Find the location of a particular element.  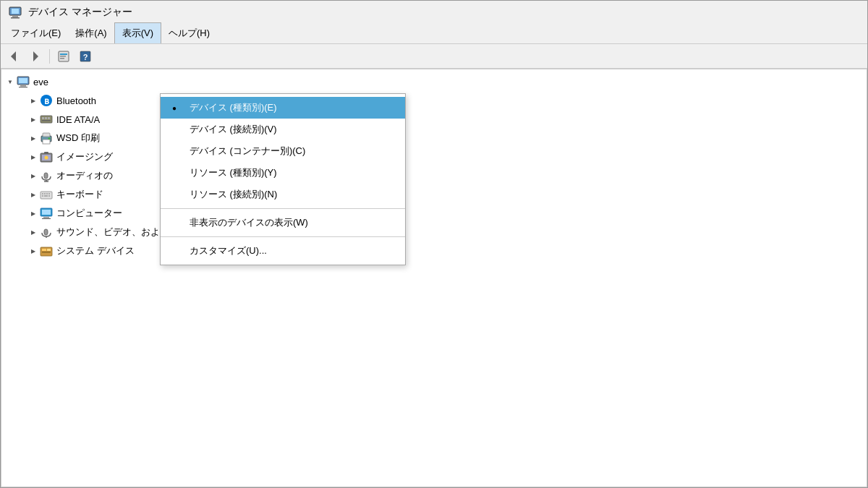

computer-expand-icon is located at coordinates (33, 213).